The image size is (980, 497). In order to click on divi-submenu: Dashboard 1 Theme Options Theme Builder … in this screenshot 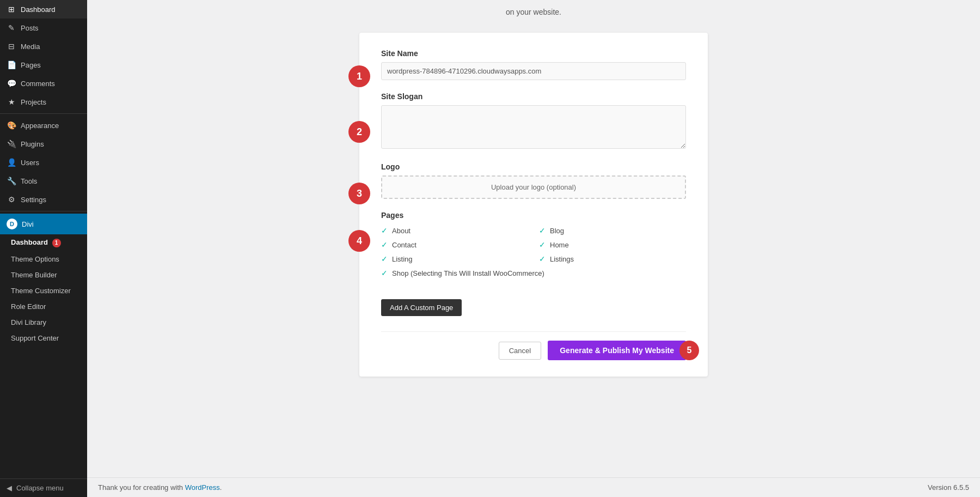, I will do `click(44, 290)`.